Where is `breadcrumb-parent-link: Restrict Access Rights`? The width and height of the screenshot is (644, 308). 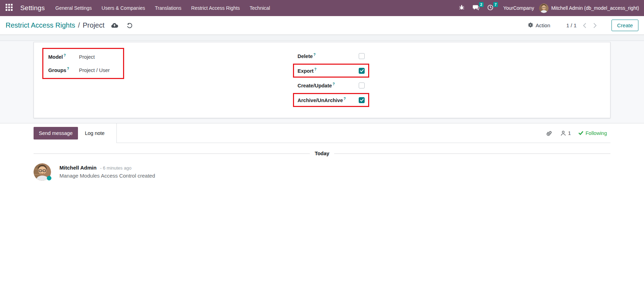 breadcrumb-parent-link: Restrict Access Rights is located at coordinates (41, 25).